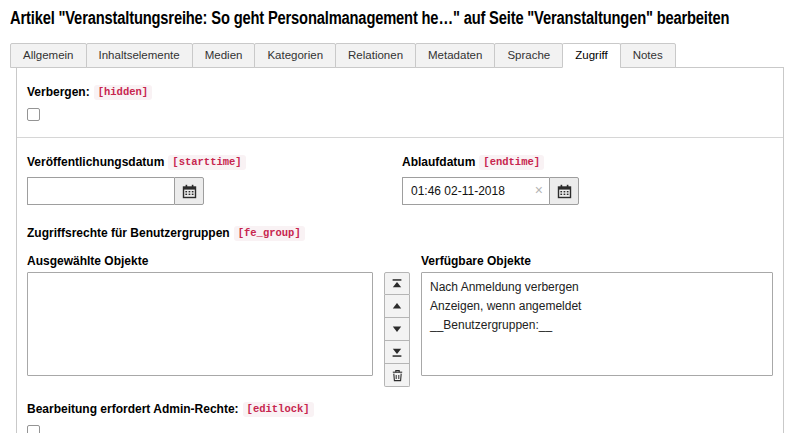  I want to click on hidden-label: Verbergen:, so click(58, 92).